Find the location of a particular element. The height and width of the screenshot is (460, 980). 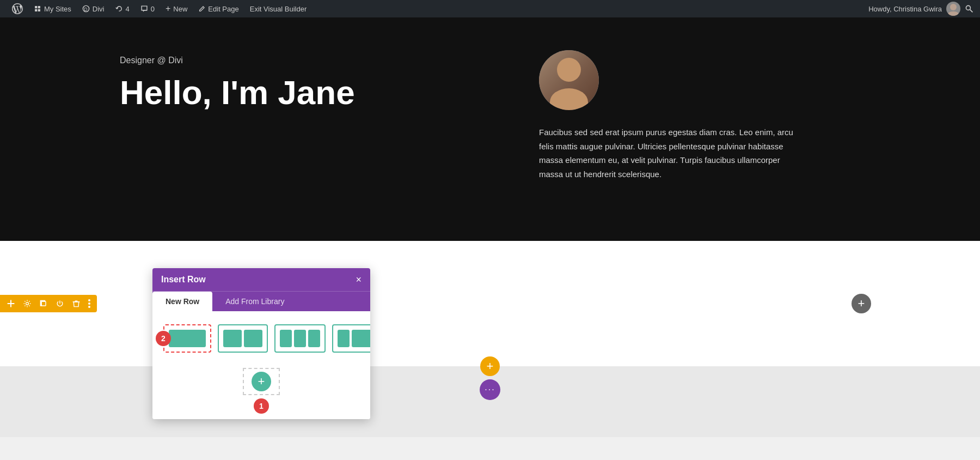

user-greeting: Howdy, Christina Gwira is located at coordinates (905, 9).